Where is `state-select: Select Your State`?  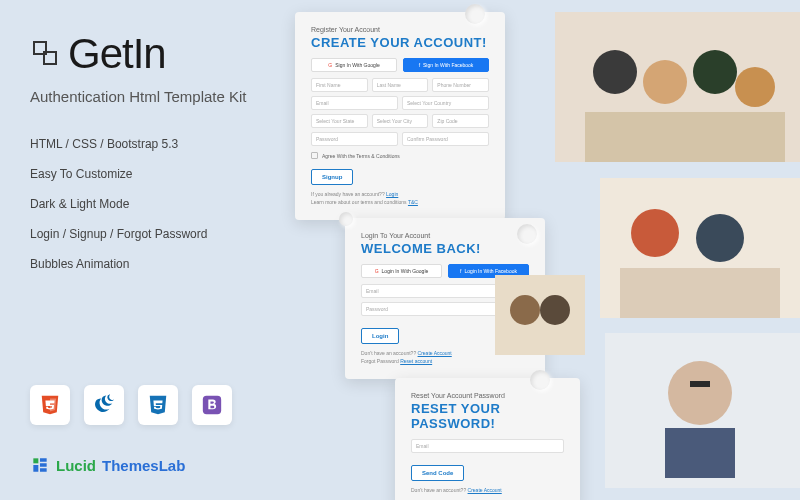
state-select: Select Your State is located at coordinates (340, 121).